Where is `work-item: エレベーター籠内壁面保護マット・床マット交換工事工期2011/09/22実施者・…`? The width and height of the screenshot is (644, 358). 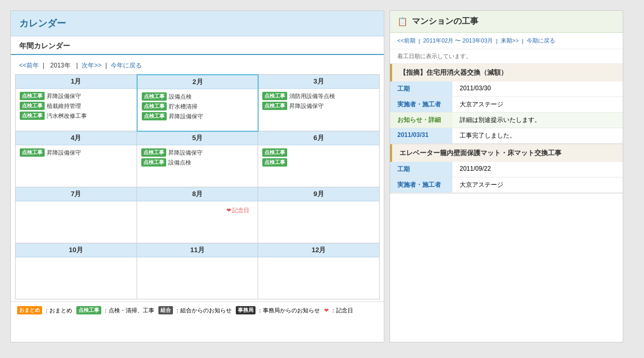 work-item: エレベーター籠内壁面保護マット・床マット交換工事工期2011/09/22実施者・… is located at coordinates (506, 169).